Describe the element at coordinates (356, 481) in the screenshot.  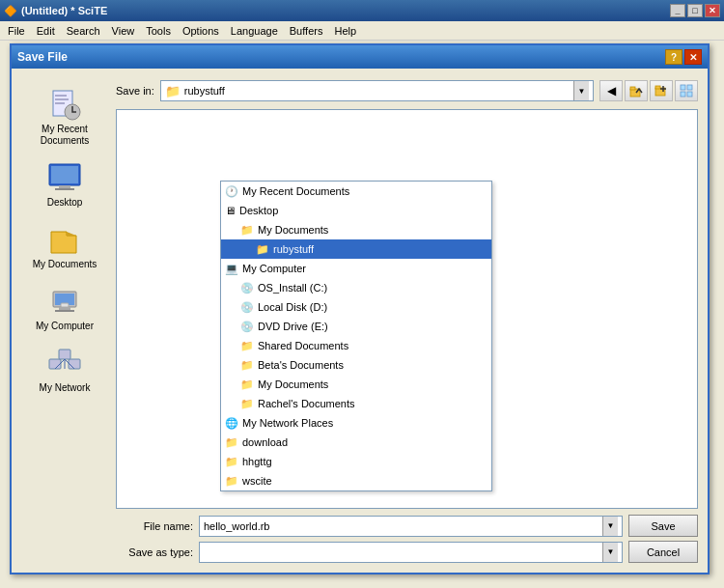
I see `dropdown-item-wscite: 📁 wscite` at that location.